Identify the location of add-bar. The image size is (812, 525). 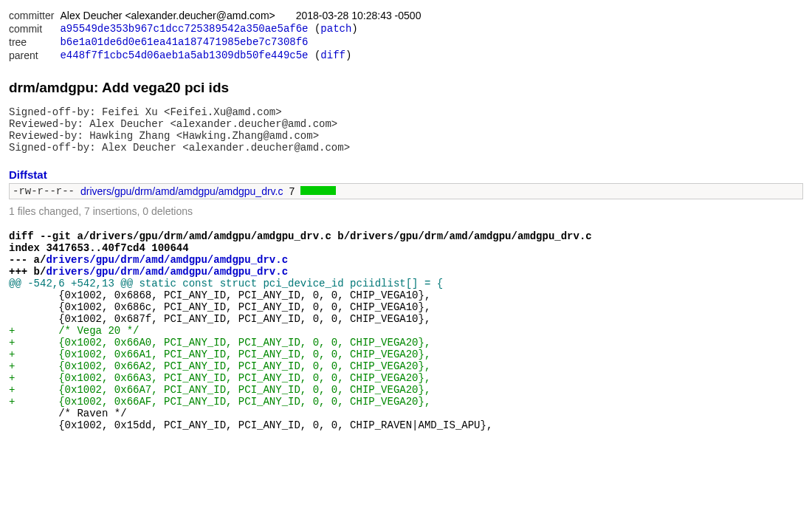
(318, 191).